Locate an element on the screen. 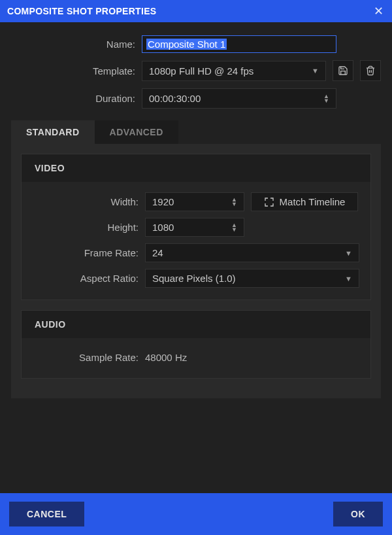 The image size is (392, 535). duration-value: 00:00:30:00 is located at coordinates (175, 98).